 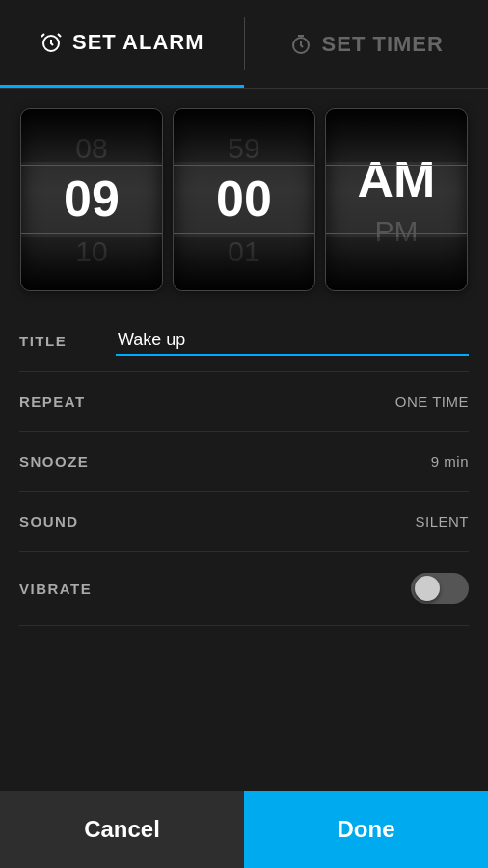 I want to click on hours-current: 09, so click(x=92, y=199).